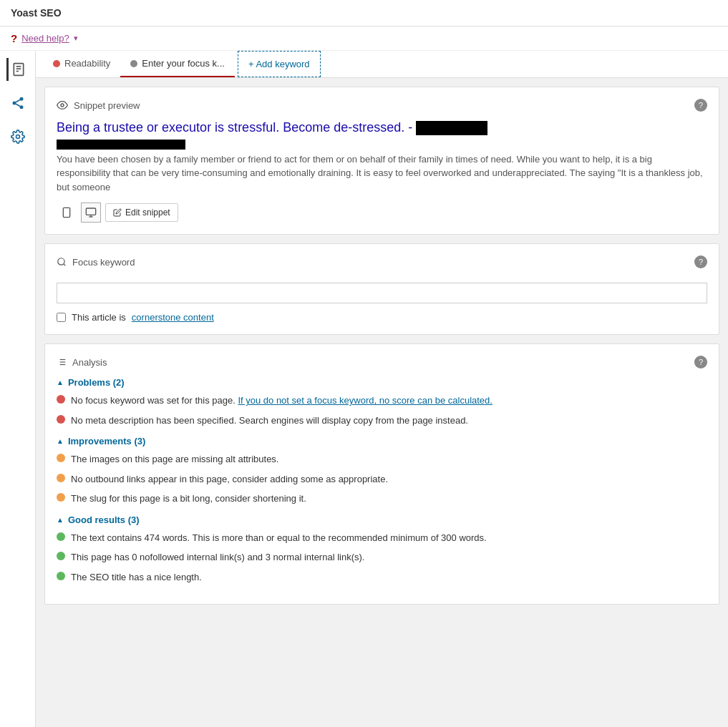  Describe the element at coordinates (178, 64) in the screenshot. I see `tab-focus-keyword: Enter your focus k...` at that location.